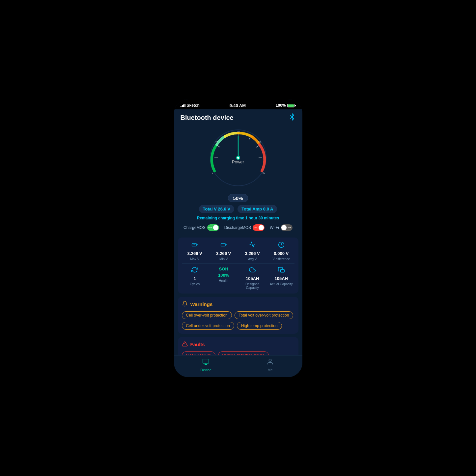  Describe the element at coordinates (252, 259) in the screenshot. I see `avg-v-label: Avg V` at that location.